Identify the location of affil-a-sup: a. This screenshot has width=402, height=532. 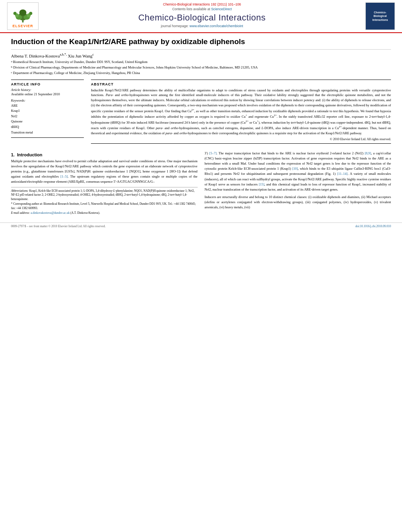
(12, 62).